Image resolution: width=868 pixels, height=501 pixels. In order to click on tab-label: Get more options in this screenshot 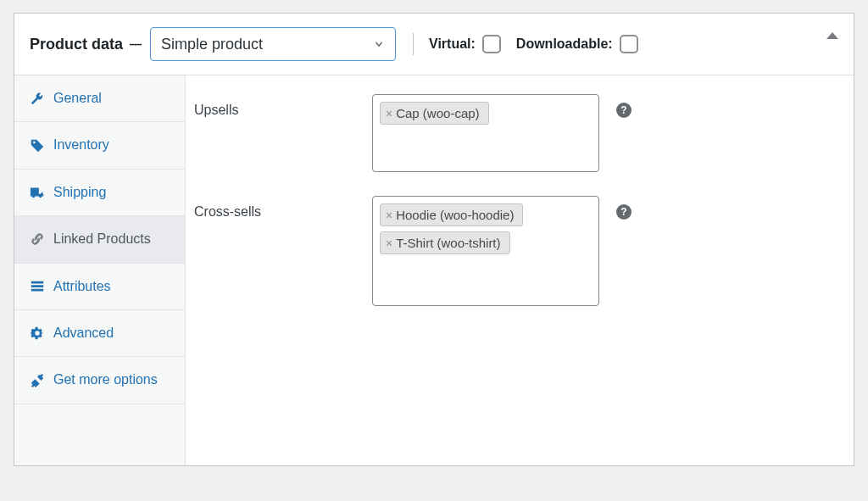, I will do `click(105, 380)`.